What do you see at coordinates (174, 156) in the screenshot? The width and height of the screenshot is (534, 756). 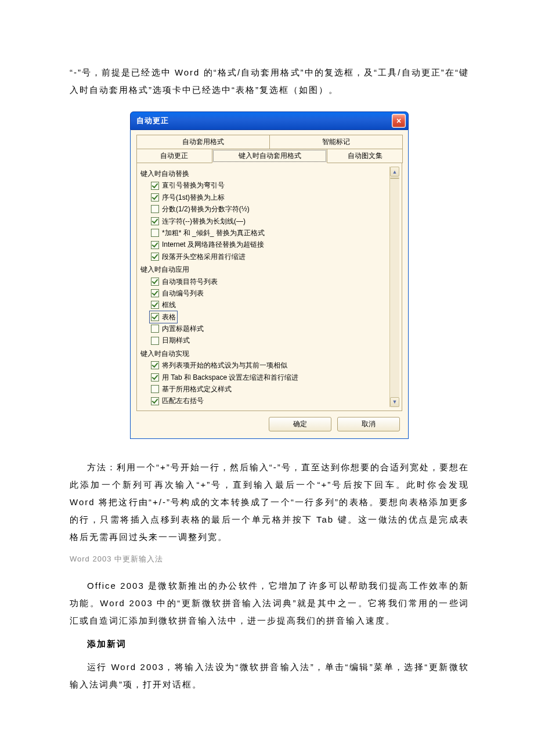 I see `tab-autocorrect: 自动更正` at bounding box center [174, 156].